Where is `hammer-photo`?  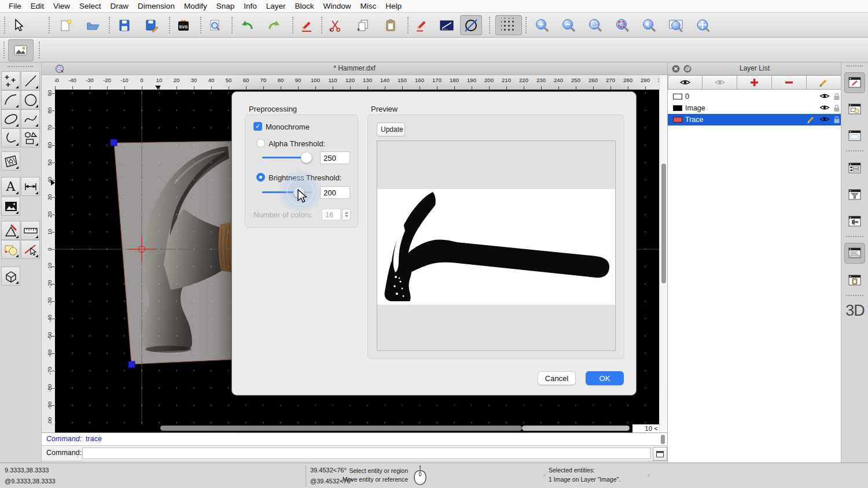 hammer-photo is located at coordinates (172, 253).